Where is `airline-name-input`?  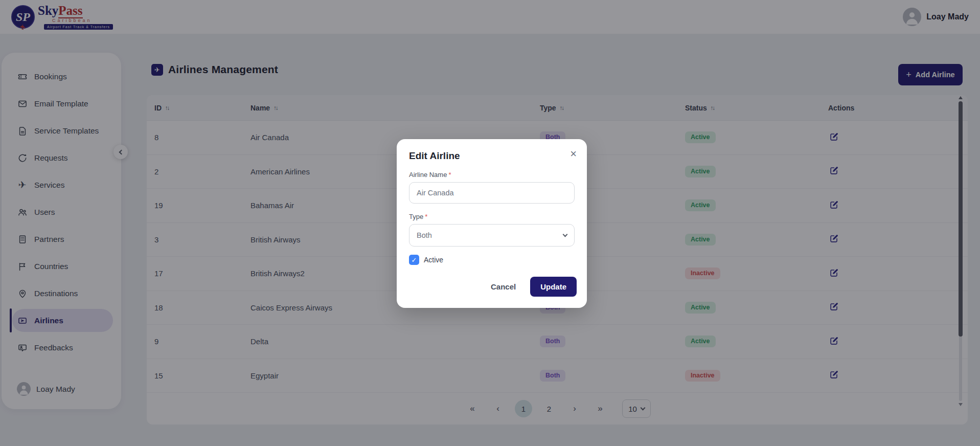
airline-name-input is located at coordinates (492, 193).